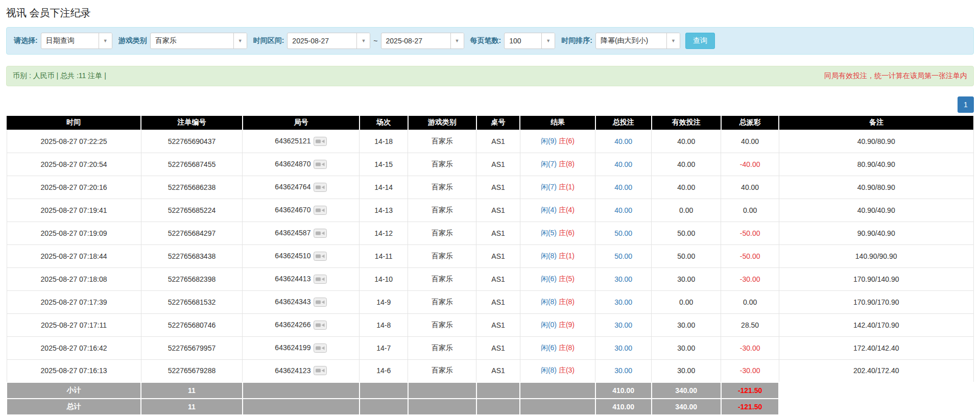 Image resolution: width=980 pixels, height=417 pixels. What do you see at coordinates (750, 141) in the screenshot?
I see `cell-payout: 40.00` at bounding box center [750, 141].